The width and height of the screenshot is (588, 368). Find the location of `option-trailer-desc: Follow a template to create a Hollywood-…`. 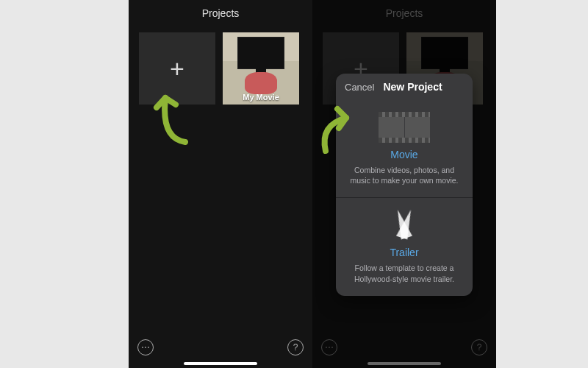

option-trailer-desc: Follow a template to create a Hollywood-… is located at coordinates (404, 273).